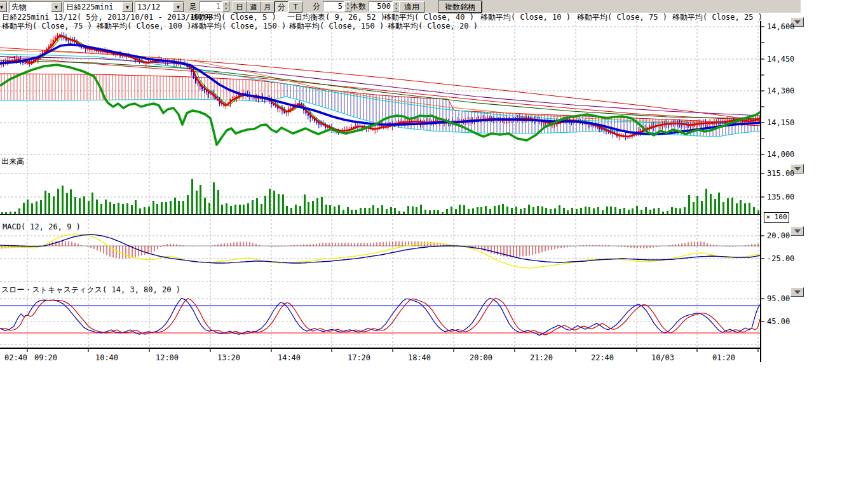  I want to click on volume-axis-tick: 315.00, so click(780, 173).